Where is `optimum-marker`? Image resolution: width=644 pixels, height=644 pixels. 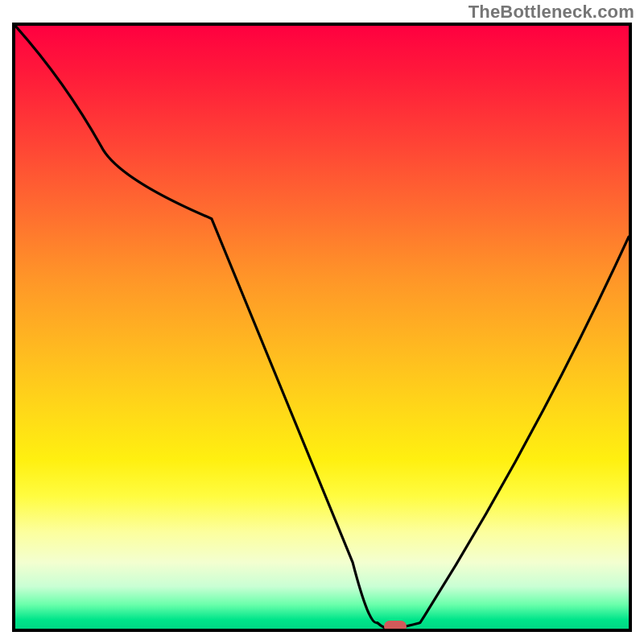
optimum-marker is located at coordinates (395, 626).